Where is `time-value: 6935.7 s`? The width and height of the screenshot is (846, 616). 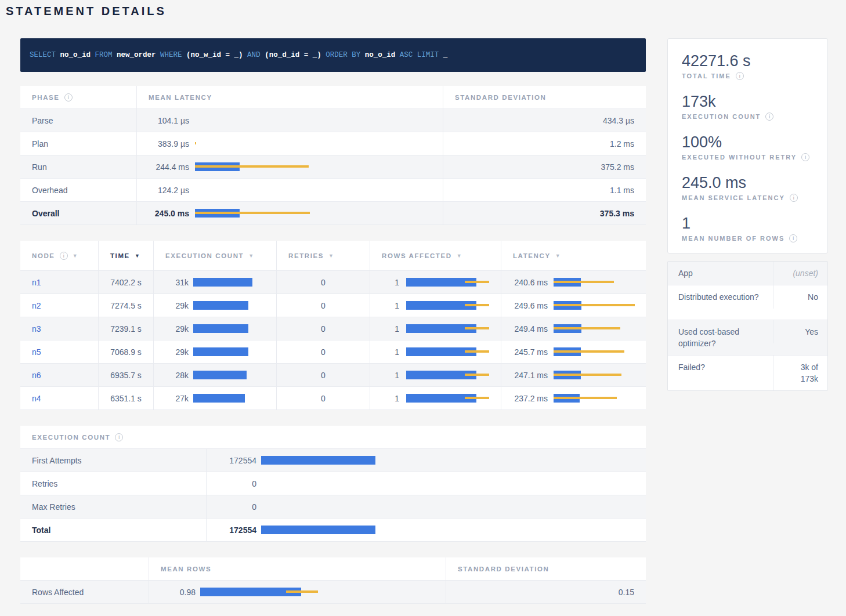
time-value: 6935.7 s is located at coordinates (125, 375).